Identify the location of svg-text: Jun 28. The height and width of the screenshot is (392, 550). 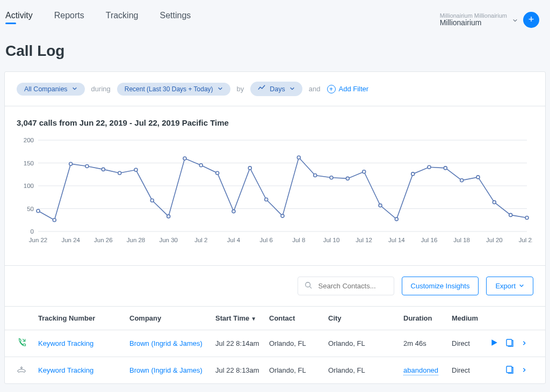
(136, 240).